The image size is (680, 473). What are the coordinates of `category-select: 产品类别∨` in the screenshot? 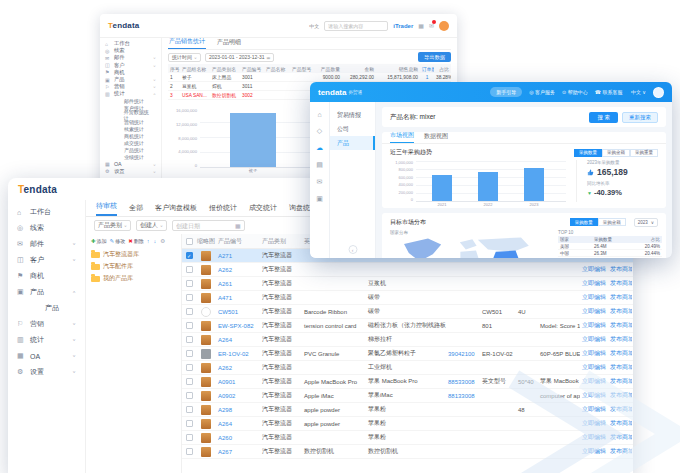 It's located at (112, 226).